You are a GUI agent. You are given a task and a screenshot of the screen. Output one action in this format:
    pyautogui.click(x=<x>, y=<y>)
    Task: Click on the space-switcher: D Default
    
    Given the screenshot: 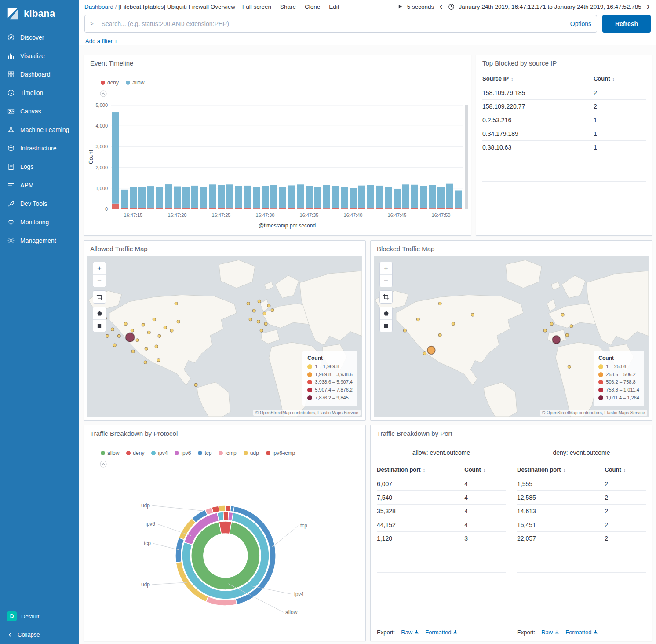 What is the action you would take?
    pyautogui.click(x=40, y=616)
    